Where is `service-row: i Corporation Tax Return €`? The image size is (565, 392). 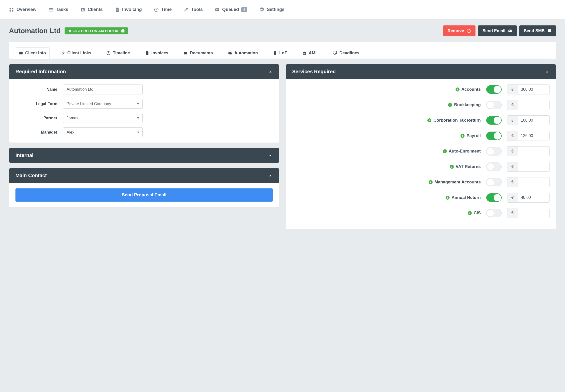
service-row: i Corporation Tax Return € is located at coordinates (421, 120).